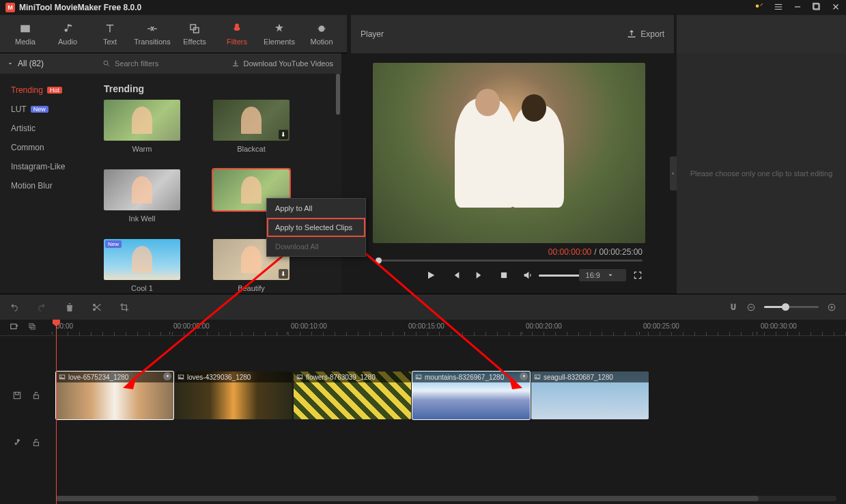 Image resolution: width=846 pixels, height=504 pixels. What do you see at coordinates (638, 275) in the screenshot?
I see `fullscreen-button` at bounding box center [638, 275].